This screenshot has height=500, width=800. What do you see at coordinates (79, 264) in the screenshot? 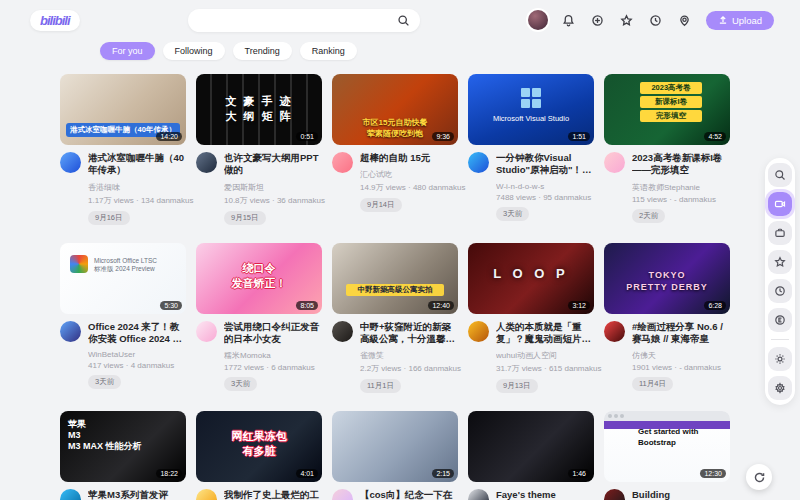
I see `office-logo-icon` at bounding box center [79, 264].